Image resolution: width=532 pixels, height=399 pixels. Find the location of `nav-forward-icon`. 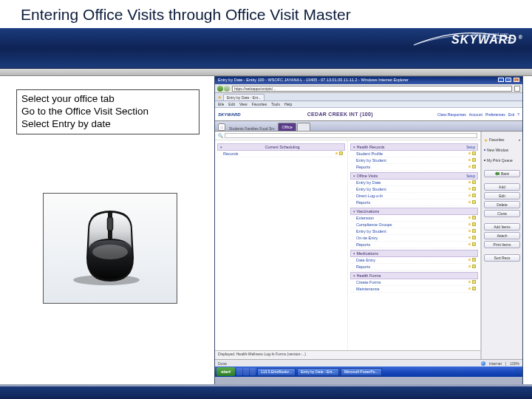

nav-forward-icon is located at coordinates (227, 89).